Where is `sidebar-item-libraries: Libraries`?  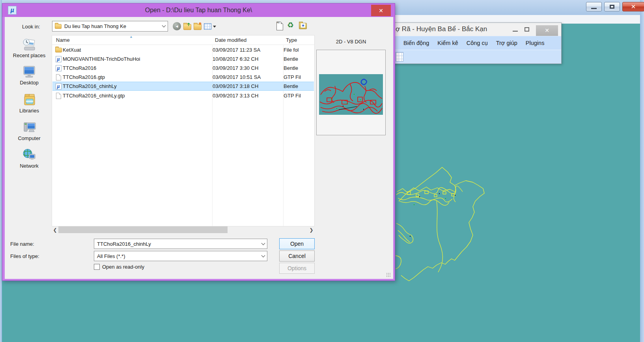
sidebar-item-libraries: Libraries is located at coordinates (29, 103).